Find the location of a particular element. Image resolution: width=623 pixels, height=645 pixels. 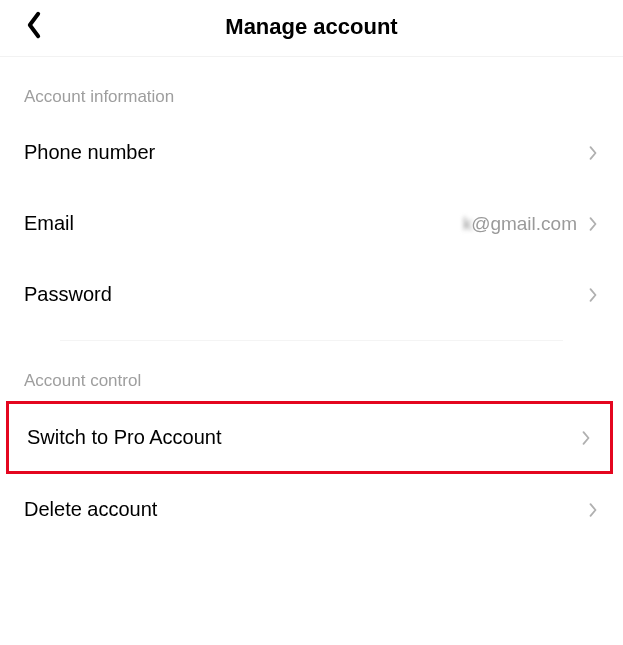

highlight-switch-pro: Switch to Pro Account is located at coordinates (310, 438).